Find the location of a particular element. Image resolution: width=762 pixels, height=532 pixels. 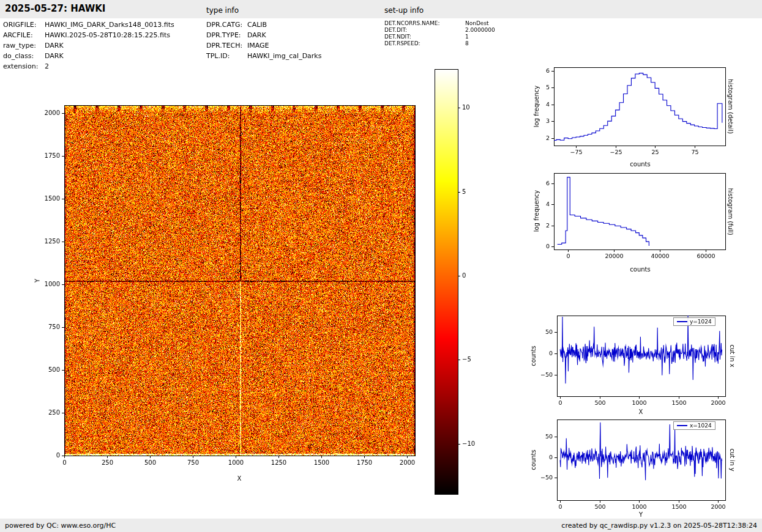

meta-value: 2 is located at coordinates (47, 66).